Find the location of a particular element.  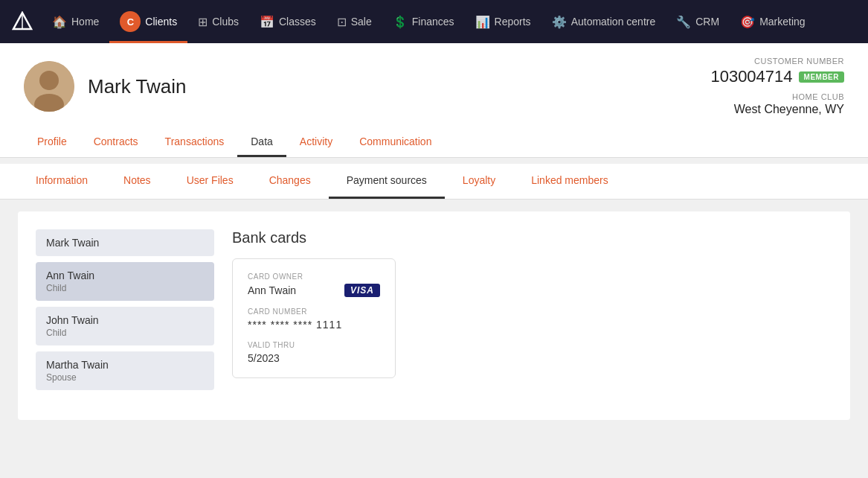

profile-info-right: CUSTOMER NUMBER 103004714 MEMBER HOME CL… is located at coordinates (777, 86).